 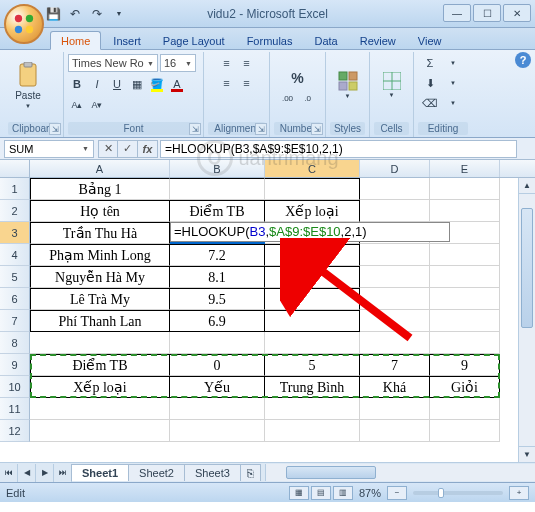 I want to click on row-header-6: 6, so click(x=15, y=299).